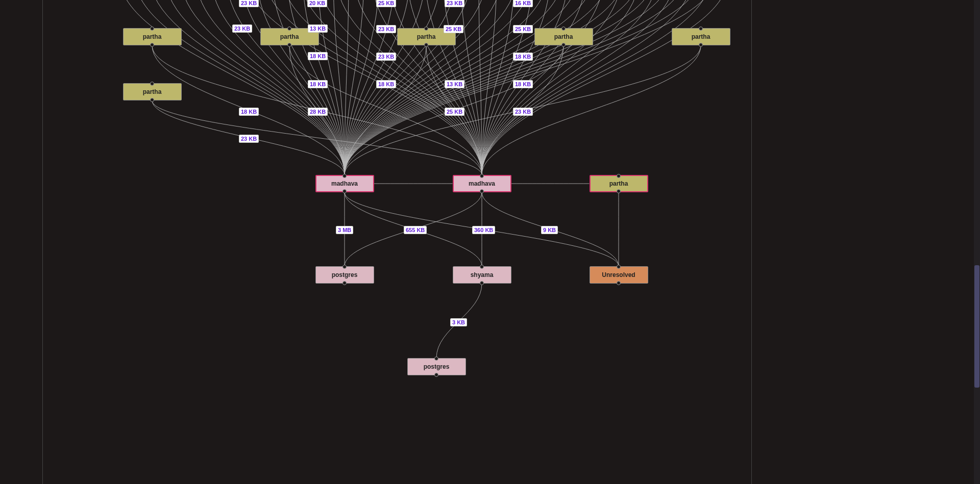  Describe the element at coordinates (482, 275) in the screenshot. I see `node-shyama: shyama` at that location.